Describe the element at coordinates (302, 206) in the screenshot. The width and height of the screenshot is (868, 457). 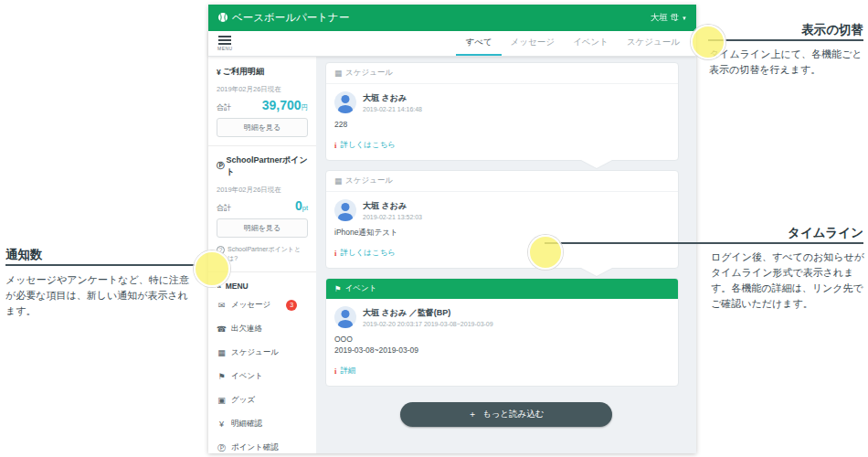
I see `points-amount: 0pt` at that location.